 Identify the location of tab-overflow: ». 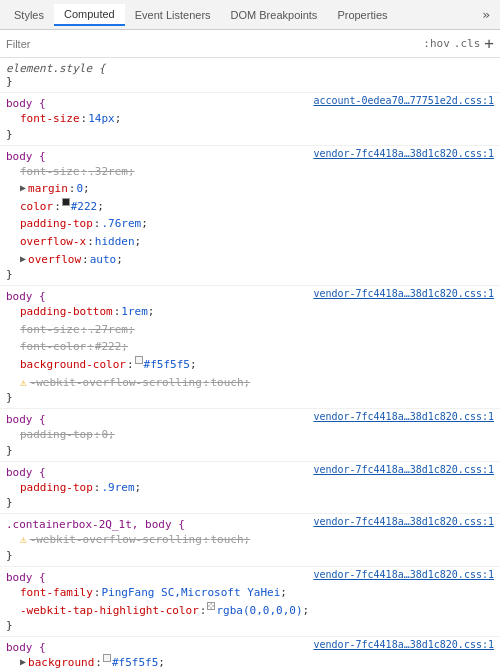
(486, 14).